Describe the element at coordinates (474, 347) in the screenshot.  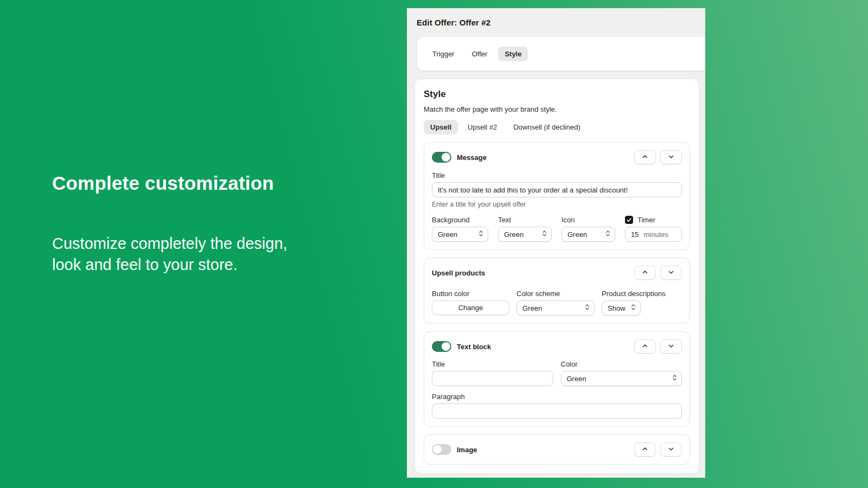
I see `text-block-title: Text block` at that location.